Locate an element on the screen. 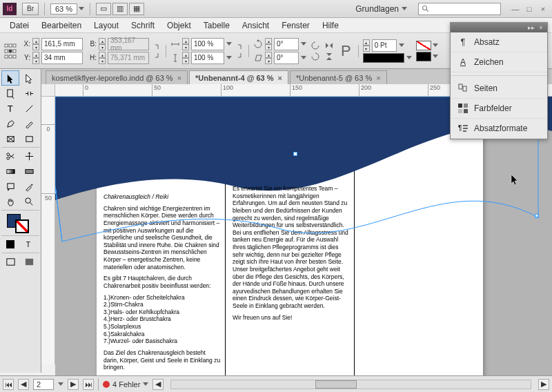 The width and height of the screenshot is (552, 392). line-tool is located at coordinates (30, 108).